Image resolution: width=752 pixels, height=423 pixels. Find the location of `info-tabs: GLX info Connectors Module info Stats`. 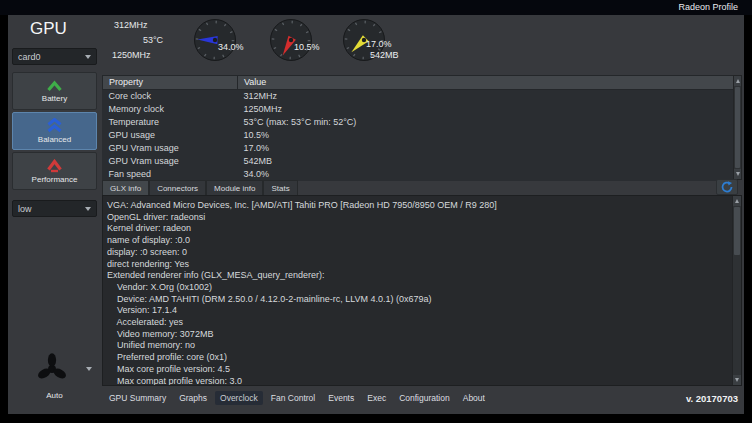

info-tabs: GLX info Connectors Module info Stats is located at coordinates (200, 188).